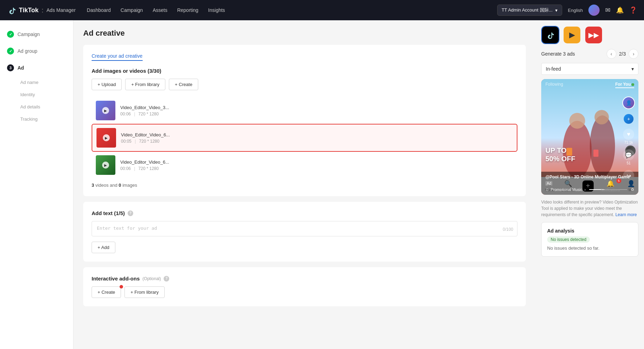  What do you see at coordinates (550, 35) in the screenshot?
I see `app-icon-tiktok` at bounding box center [550, 35].